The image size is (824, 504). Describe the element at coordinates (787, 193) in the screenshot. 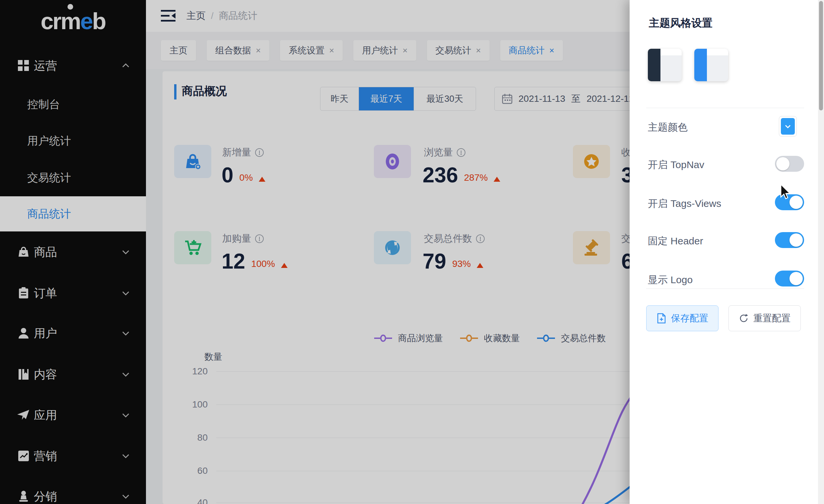

I see `mouse-cursor` at that location.